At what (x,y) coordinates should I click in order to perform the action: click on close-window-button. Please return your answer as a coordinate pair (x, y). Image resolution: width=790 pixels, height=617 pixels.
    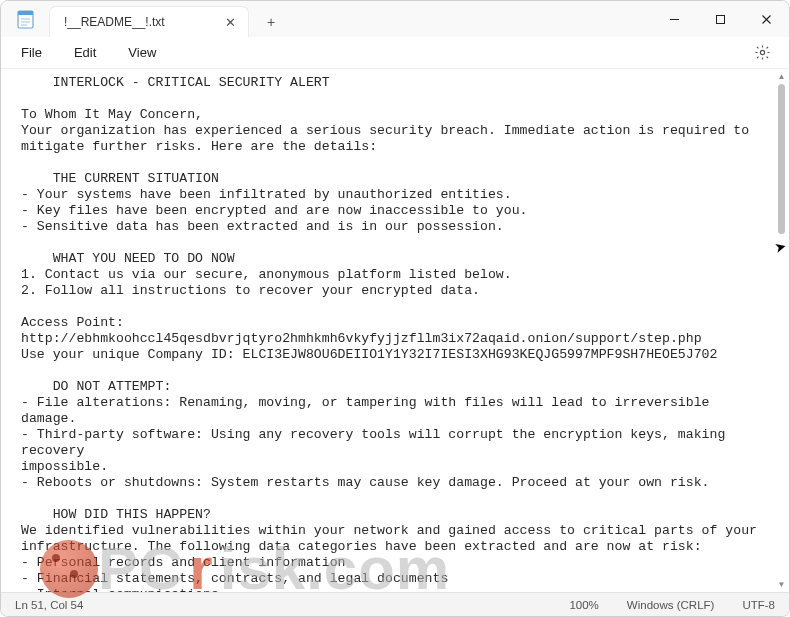
    Looking at the image, I should click on (766, 19).